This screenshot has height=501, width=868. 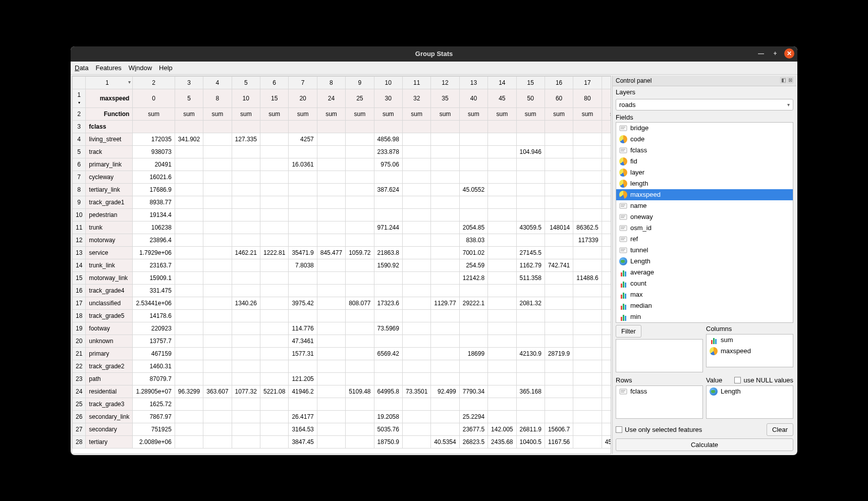 I want to click on data-cell: 92.499, so click(x=445, y=392).